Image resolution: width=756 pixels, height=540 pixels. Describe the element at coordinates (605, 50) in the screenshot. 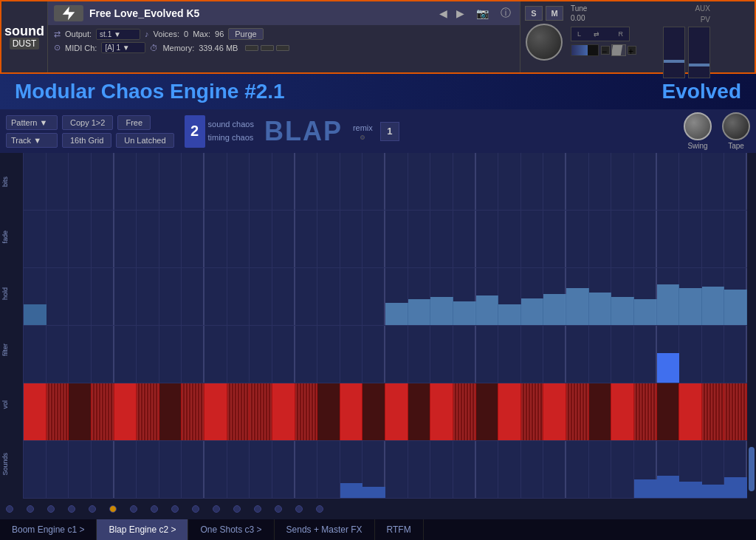

I see `minus-btn: −` at that location.